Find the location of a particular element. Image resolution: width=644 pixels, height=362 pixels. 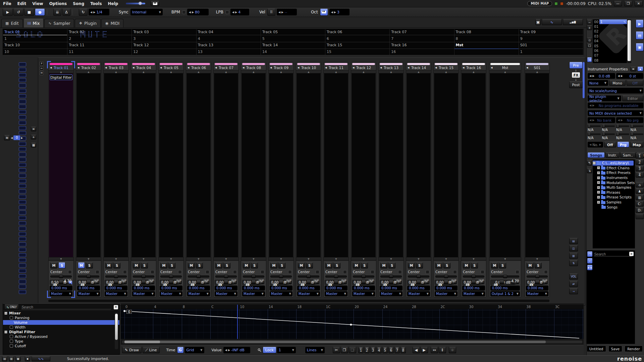

scope-cell: Track 1616 is located at coordinates (422, 49).